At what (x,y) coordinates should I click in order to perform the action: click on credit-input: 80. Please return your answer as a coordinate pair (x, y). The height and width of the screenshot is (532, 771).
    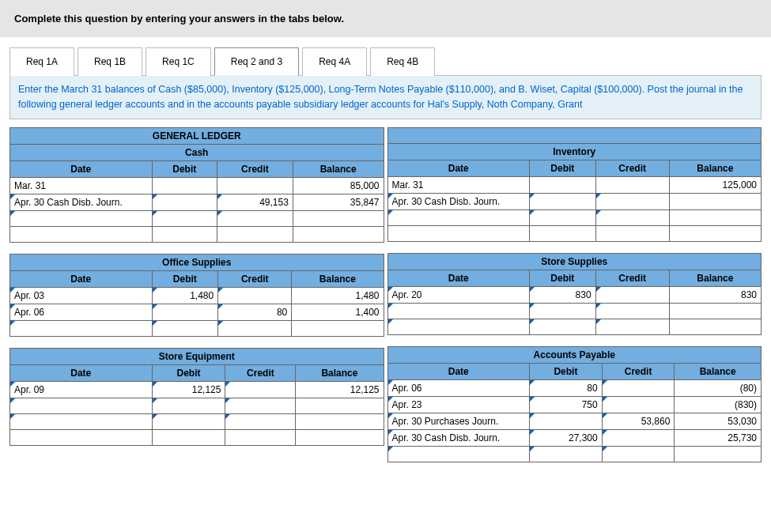
    Looking at the image, I should click on (255, 311).